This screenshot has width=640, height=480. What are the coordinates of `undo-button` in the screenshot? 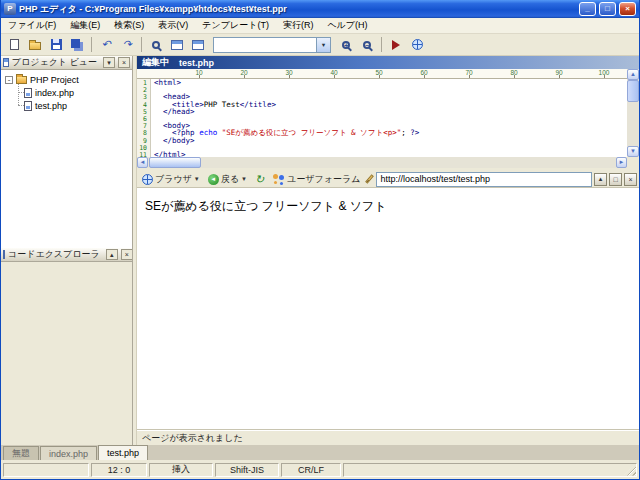 It's located at (106, 45).